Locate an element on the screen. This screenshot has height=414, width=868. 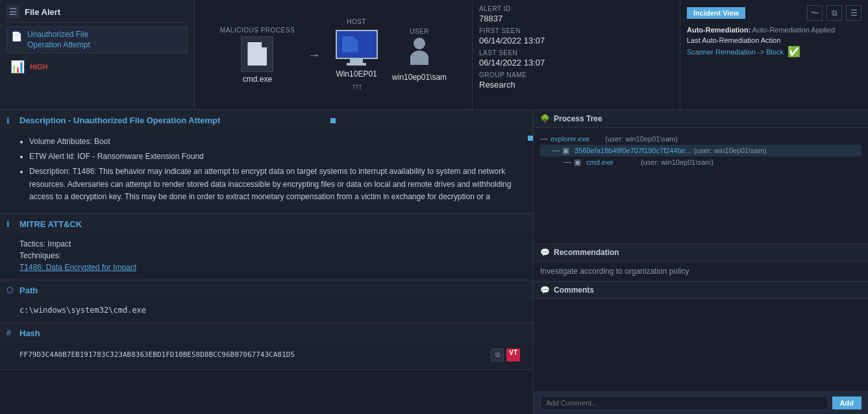
severity-label: HIGH is located at coordinates (39, 67).